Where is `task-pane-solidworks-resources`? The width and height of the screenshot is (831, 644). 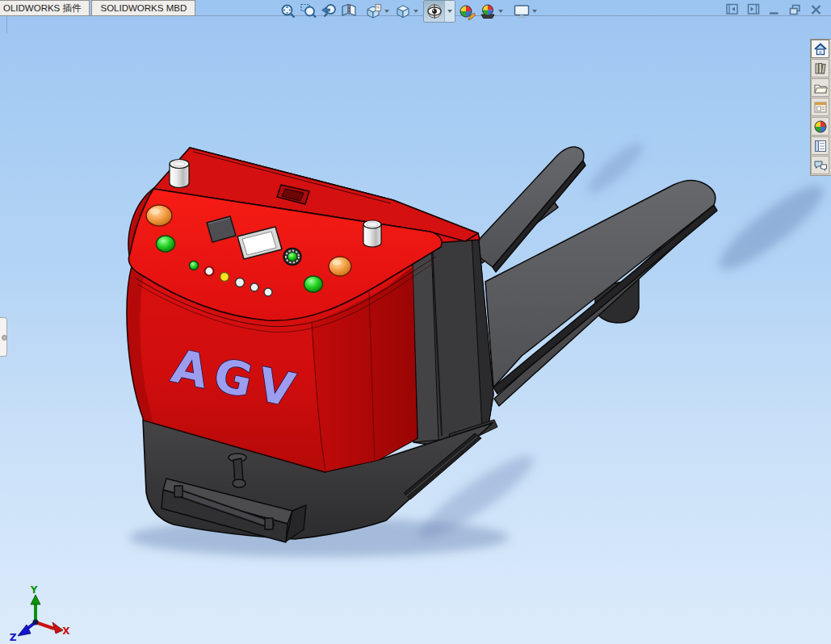 task-pane-solidworks-resources is located at coordinates (821, 48).